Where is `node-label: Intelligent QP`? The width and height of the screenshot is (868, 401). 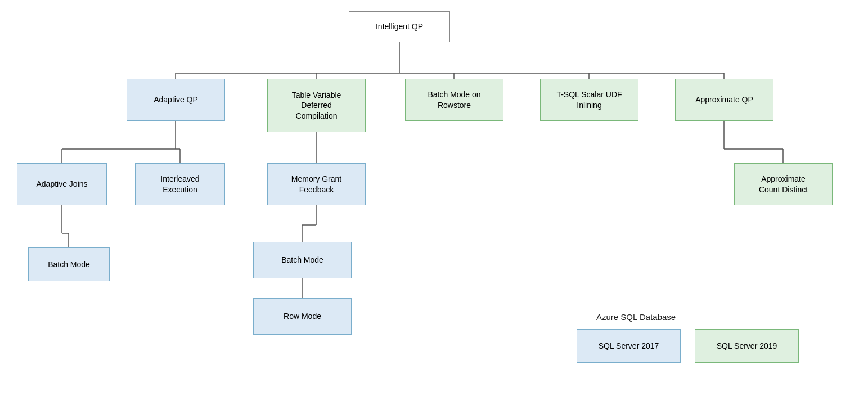
node-label: Intelligent QP is located at coordinates (399, 26).